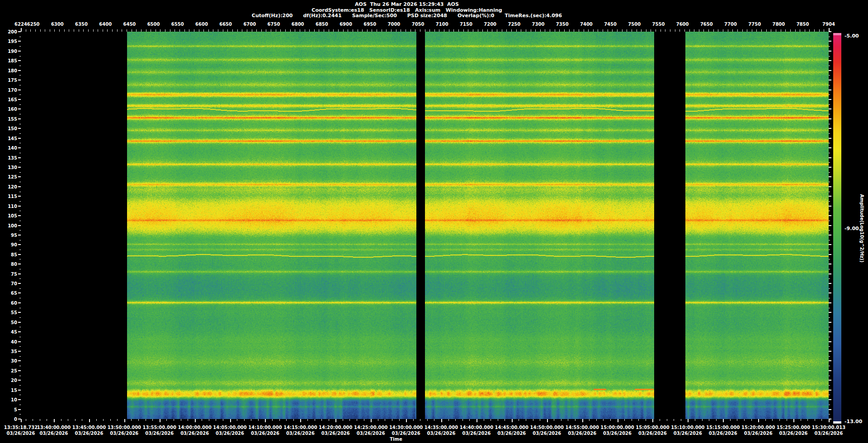 The height and width of the screenshot is (443, 868). Describe the element at coordinates (13, 32) in the screenshot. I see `freq-axis-tick-label: 200` at that location.